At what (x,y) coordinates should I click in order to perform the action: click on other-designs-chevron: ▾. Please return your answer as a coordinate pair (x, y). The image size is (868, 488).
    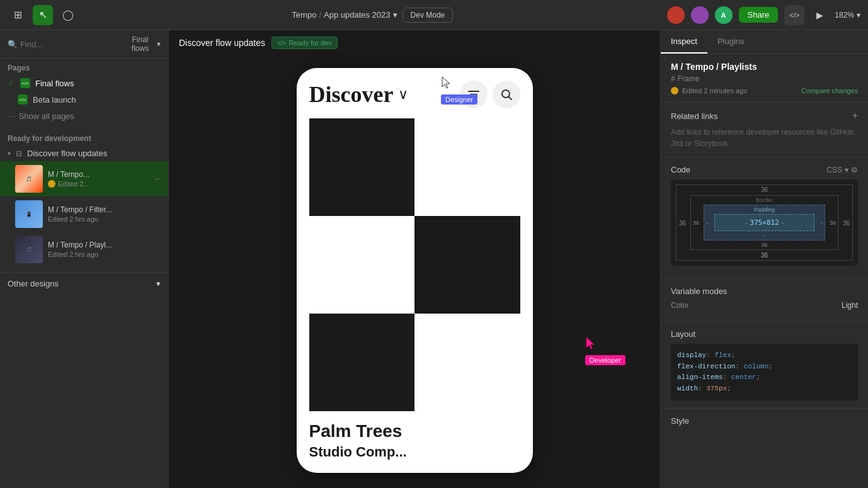
    Looking at the image, I should click on (159, 283).